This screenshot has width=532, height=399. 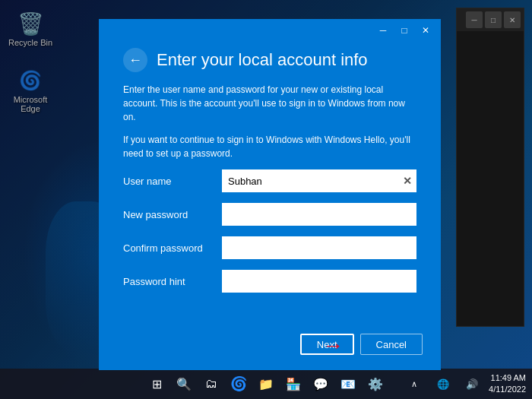 What do you see at coordinates (266, 384) in the screenshot?
I see `taskbar-center: ⊞ 🔍 🗂 🌀 📁 🏪 💬 📧 ⚙️` at bounding box center [266, 384].